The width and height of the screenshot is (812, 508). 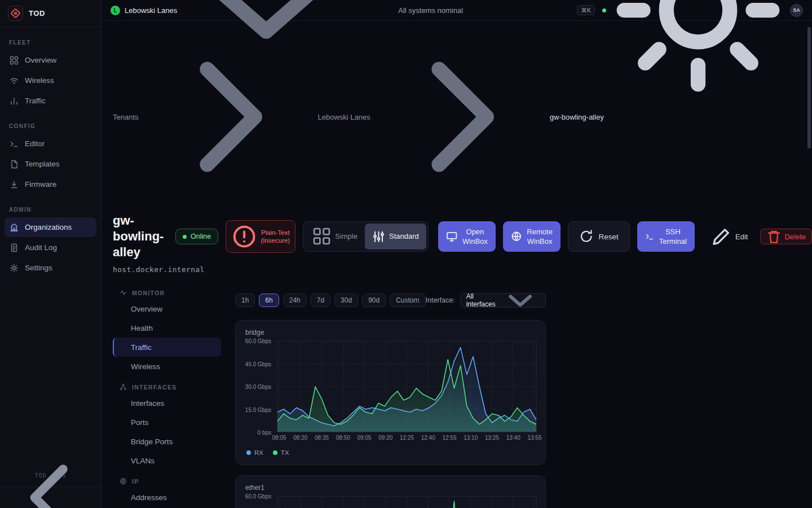 I want to click on range-button-30d: 30d, so click(x=346, y=300).